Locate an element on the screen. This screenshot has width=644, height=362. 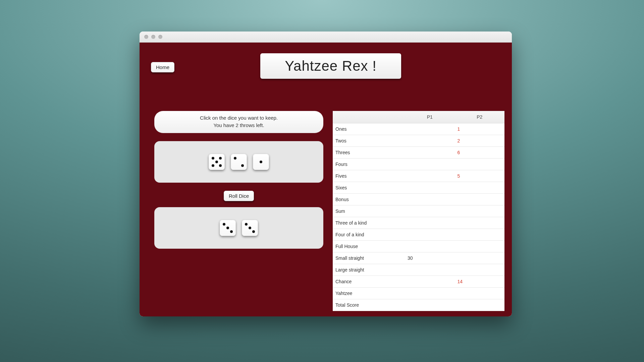
roll-dice-button: Roll Dice is located at coordinates (239, 196).